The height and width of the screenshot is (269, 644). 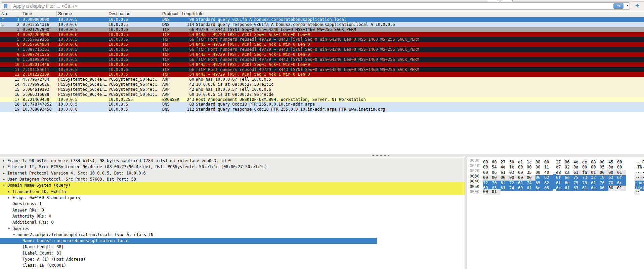 I want to click on packet-row-11: 112.10118661110.0.0.510.0.0.6TCP66[TCP P…, so click(x=322, y=70).